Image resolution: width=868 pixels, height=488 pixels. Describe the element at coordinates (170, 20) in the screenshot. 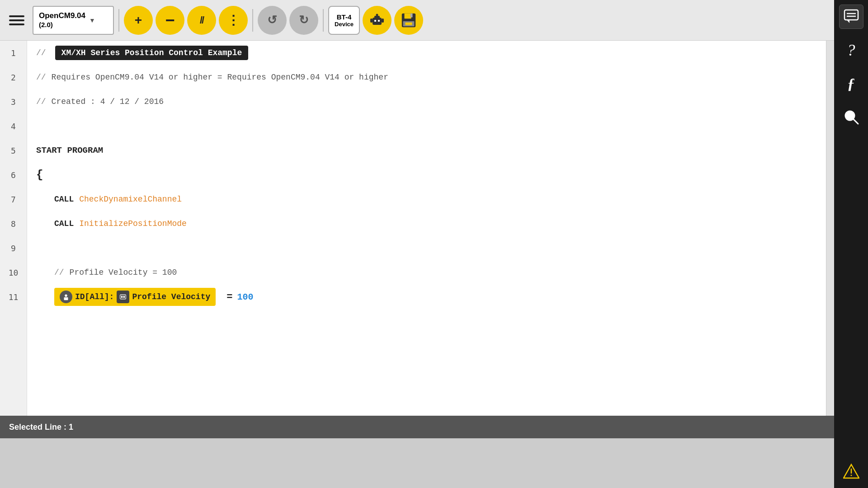

I see `minus-icon: −` at that location.